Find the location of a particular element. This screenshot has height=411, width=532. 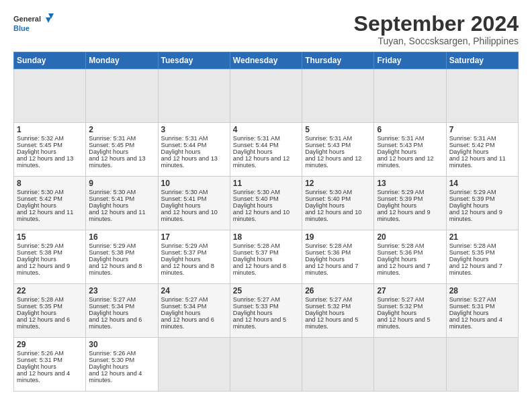

table-row: 18Sunrise: 5:28 AMSunset: 5:37 PMDayligh… is located at coordinates (266, 257).